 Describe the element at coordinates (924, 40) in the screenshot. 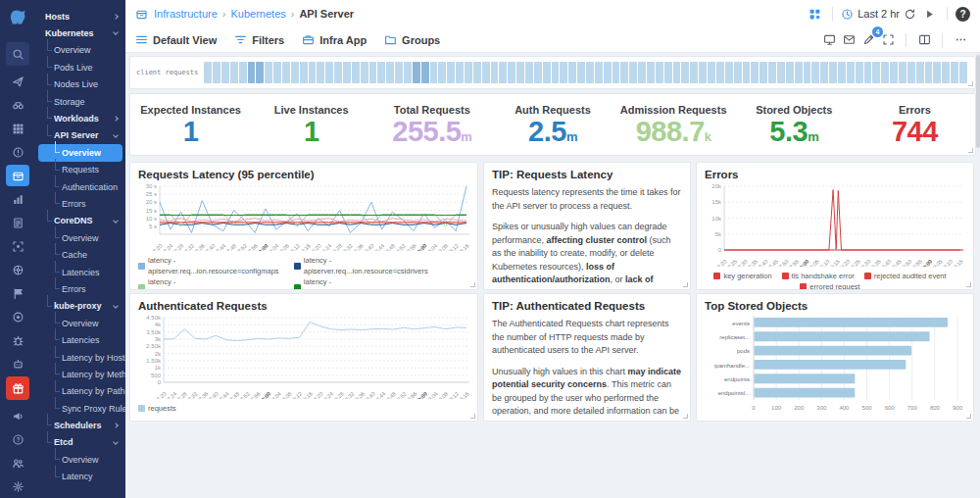

I see `columns-icon` at that location.